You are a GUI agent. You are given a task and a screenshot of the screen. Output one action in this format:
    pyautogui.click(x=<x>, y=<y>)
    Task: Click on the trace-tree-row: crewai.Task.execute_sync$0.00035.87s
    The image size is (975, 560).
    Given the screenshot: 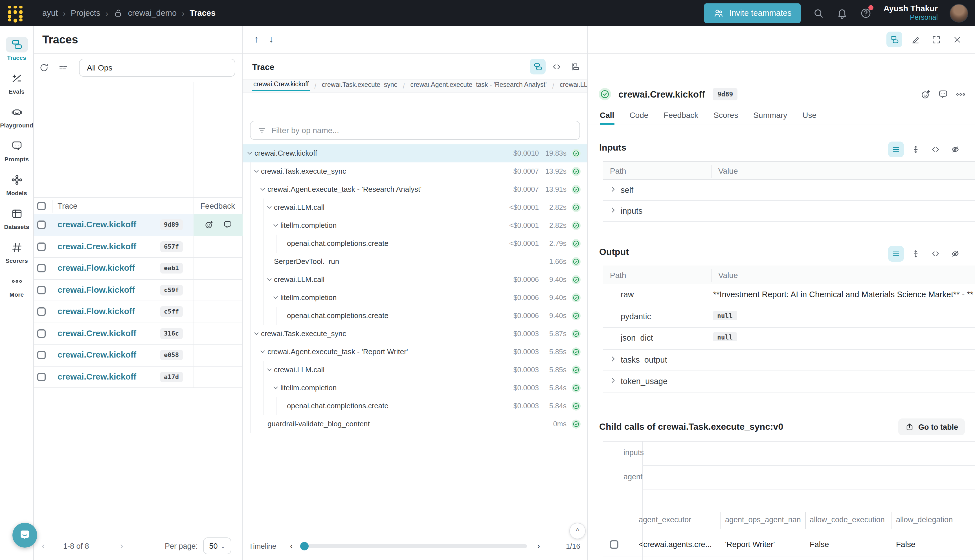 What is the action you would take?
    pyautogui.click(x=415, y=334)
    